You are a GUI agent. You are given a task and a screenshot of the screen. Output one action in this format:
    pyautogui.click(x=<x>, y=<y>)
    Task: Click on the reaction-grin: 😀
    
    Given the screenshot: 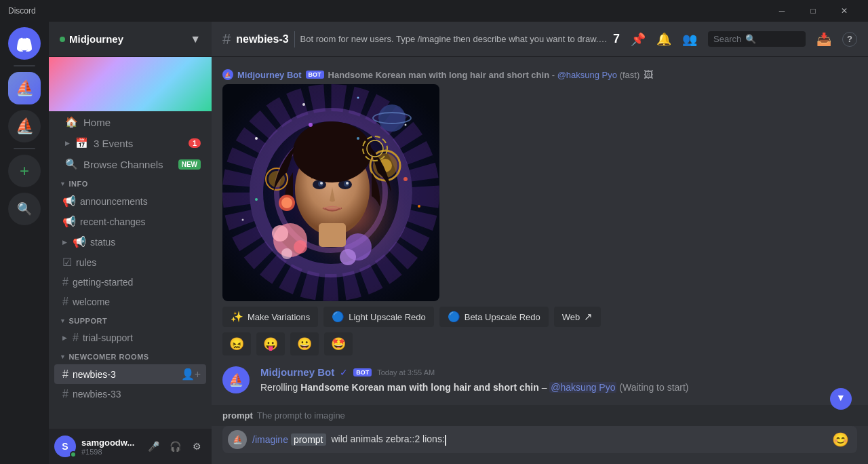 What is the action you would take?
    pyautogui.click(x=304, y=344)
    